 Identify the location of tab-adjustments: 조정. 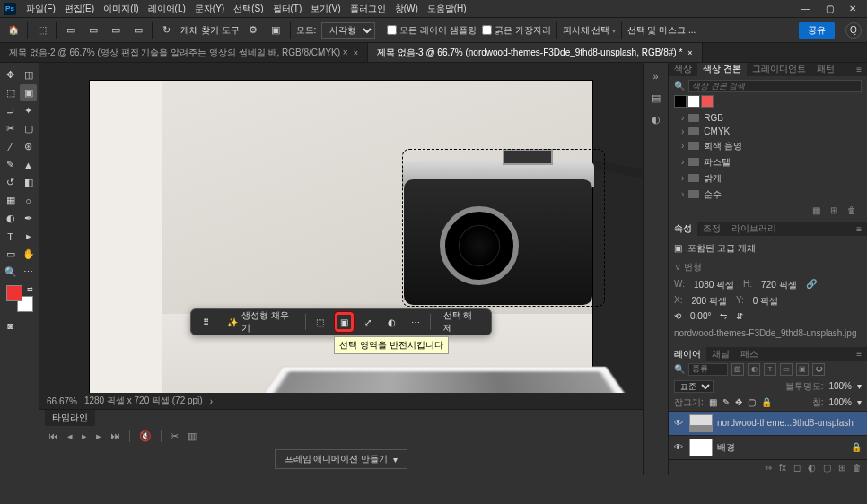
(712, 230).